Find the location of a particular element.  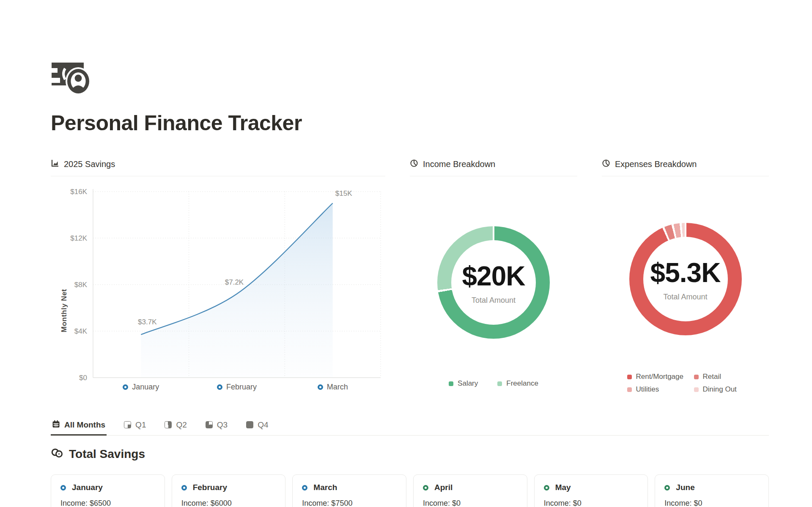

savings-chart-header: 2025 Savings is located at coordinates (218, 167).